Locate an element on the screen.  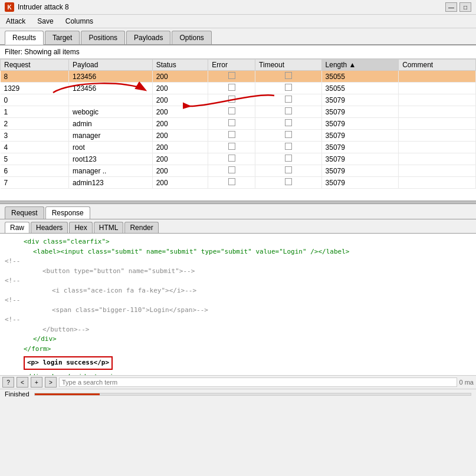
table-row: 132912345620035055 is located at coordinates (238, 88).